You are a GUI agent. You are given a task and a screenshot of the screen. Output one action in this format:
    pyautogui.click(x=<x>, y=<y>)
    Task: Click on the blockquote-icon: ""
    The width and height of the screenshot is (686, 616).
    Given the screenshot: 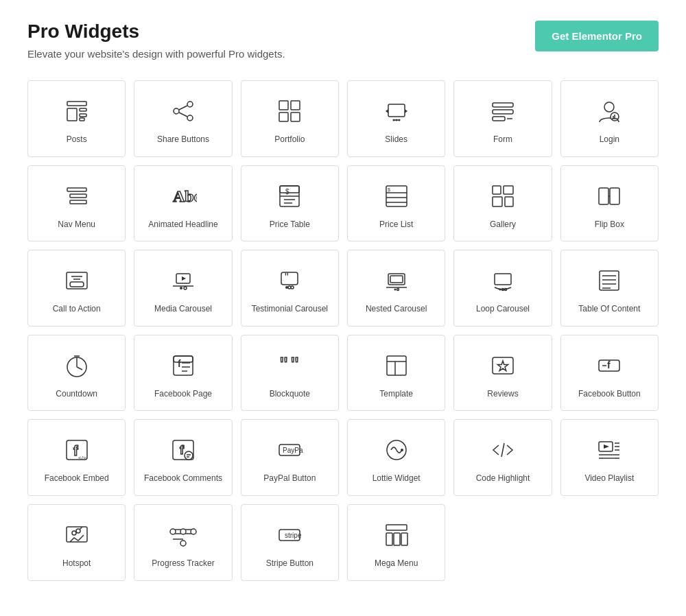 What is the action you would take?
    pyautogui.click(x=289, y=366)
    